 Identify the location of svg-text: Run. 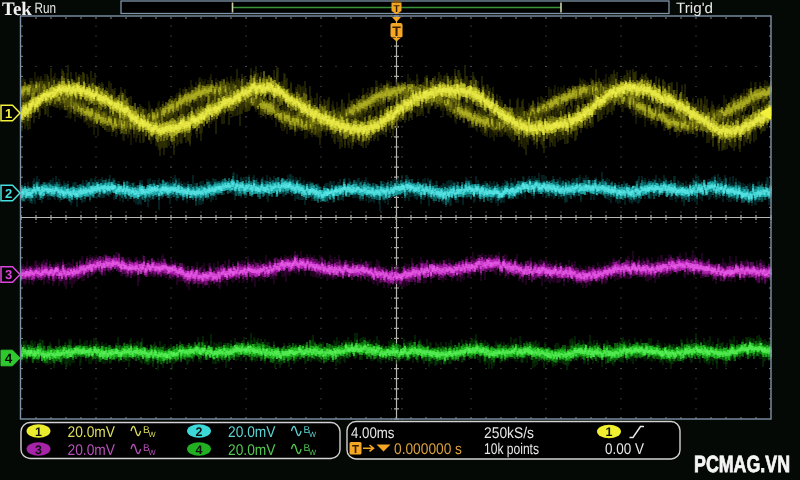
(46, 8).